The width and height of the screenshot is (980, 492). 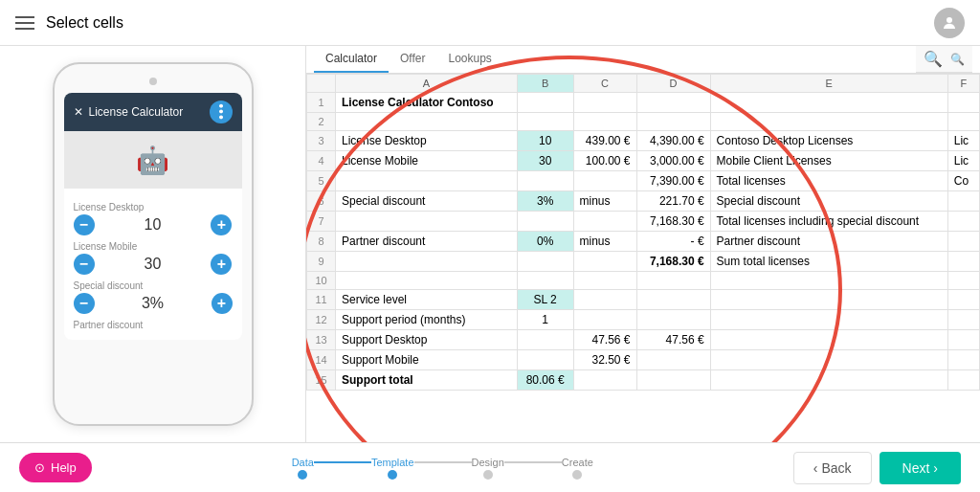 I want to click on cell-B-3: 10, so click(x=546, y=142).